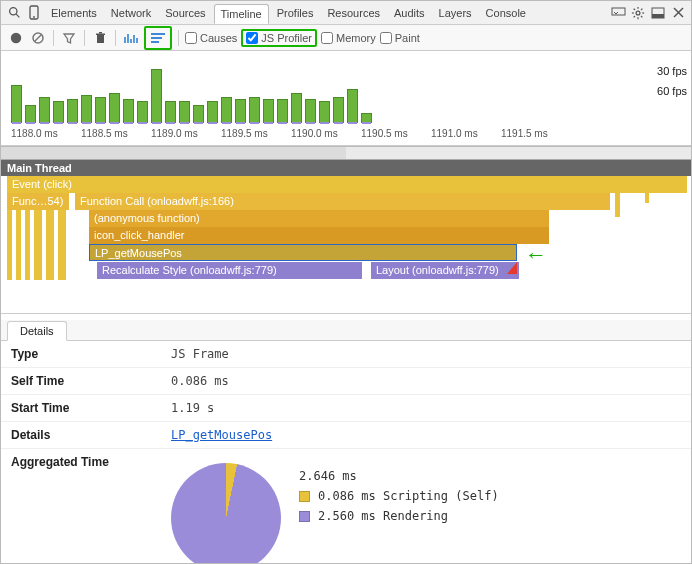 Image resolution: width=692 pixels, height=564 pixels. What do you see at coordinates (304, 516) in the screenshot?
I see `swatch-rendering-icon` at bounding box center [304, 516].